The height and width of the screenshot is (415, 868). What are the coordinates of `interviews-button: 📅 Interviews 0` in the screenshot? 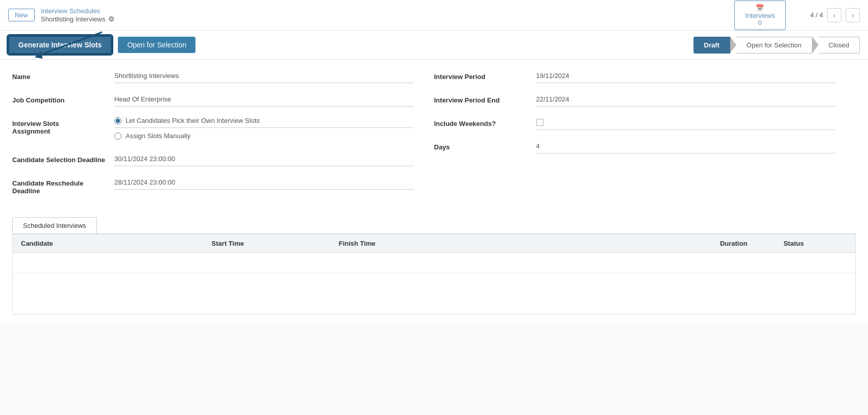 It's located at (760, 15).